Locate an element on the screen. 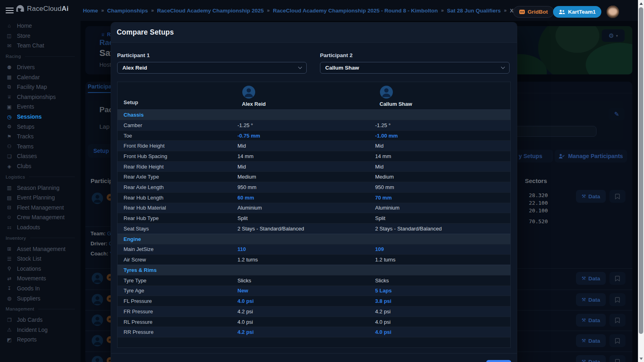 The width and height of the screenshot is (644, 362). participant2-value: Slicks is located at coordinates (443, 281).